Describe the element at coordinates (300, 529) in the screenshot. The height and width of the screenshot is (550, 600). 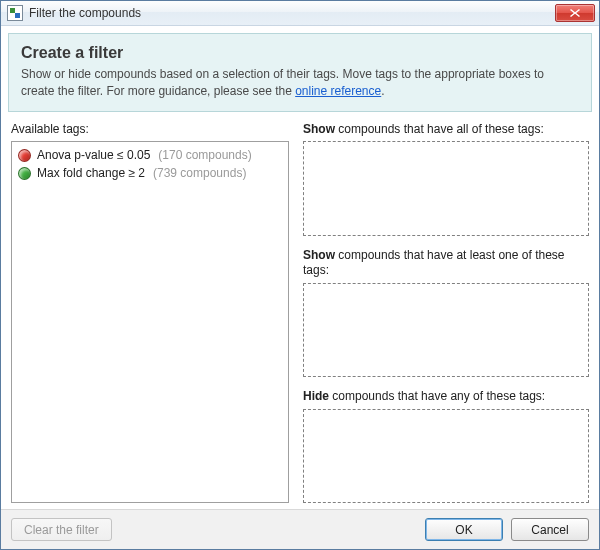
I see `dialog-footer: Clear the filter OK Cancel` at that location.